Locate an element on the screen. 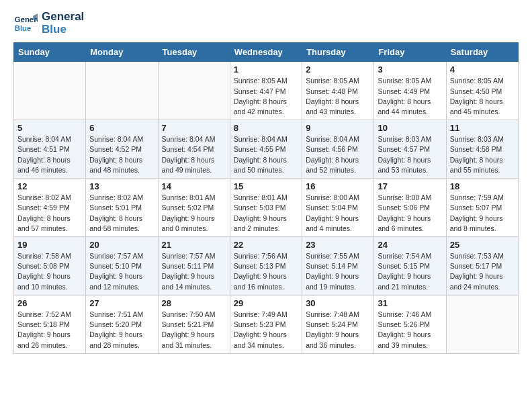  day-number: 12 is located at coordinates (50, 187).